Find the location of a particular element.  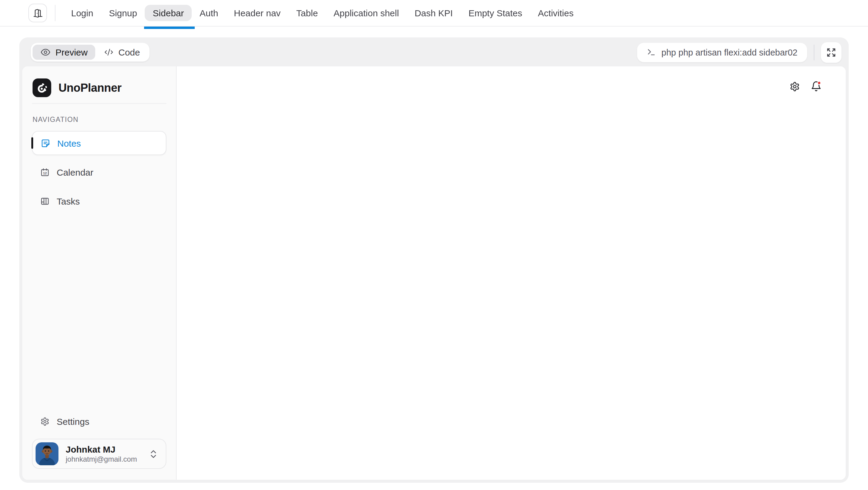

tab-auth: Auth is located at coordinates (209, 13).